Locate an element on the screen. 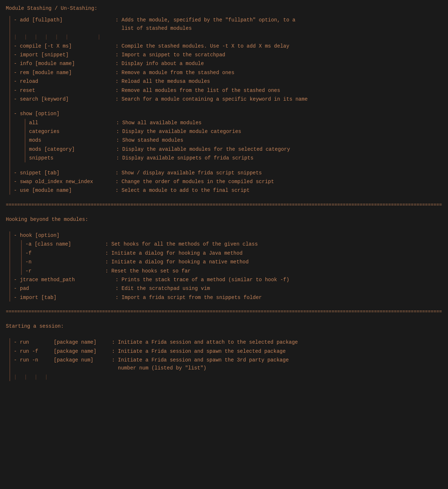 This screenshot has width=448, height=489. hook-n-label: -n is located at coordinates (65, 262).